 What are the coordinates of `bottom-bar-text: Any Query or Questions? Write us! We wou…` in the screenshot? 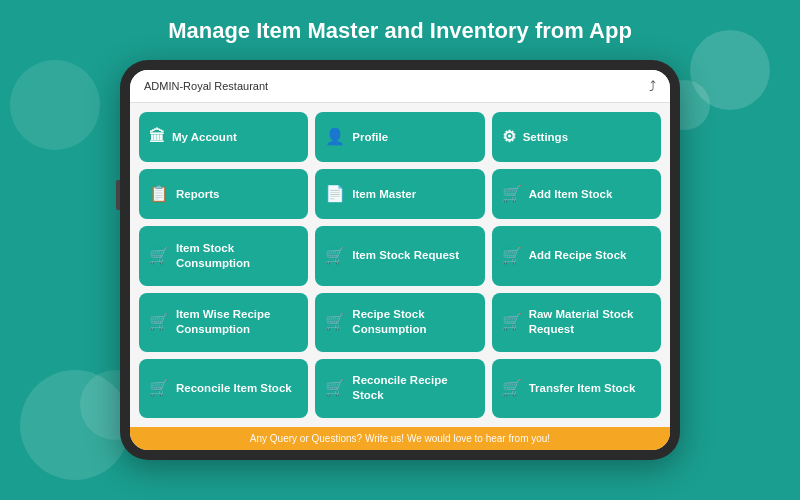 It's located at (400, 438).